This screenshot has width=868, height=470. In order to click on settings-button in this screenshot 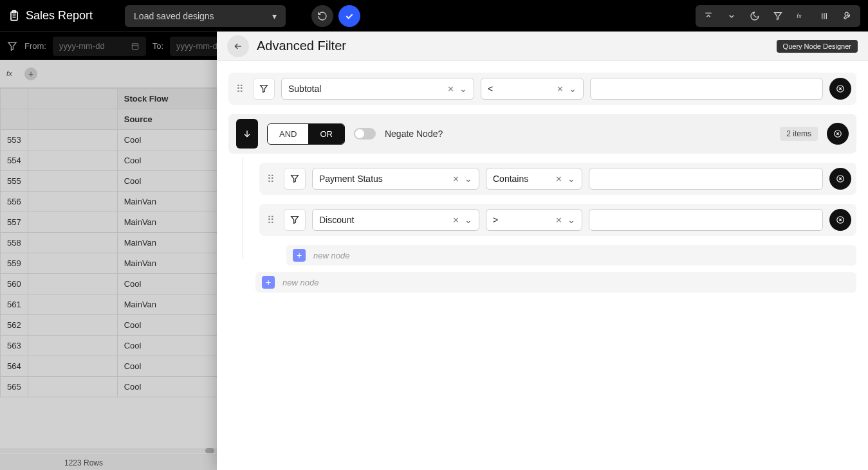, I will do `click(847, 16)`.